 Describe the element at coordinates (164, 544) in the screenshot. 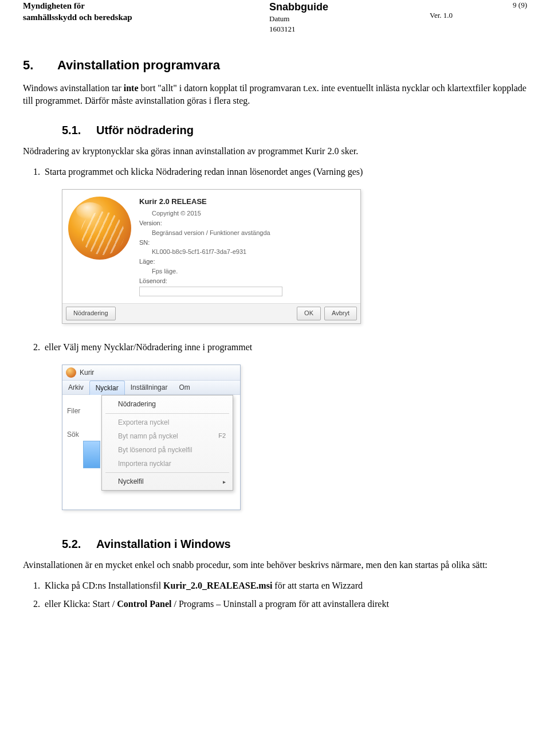

I see `section-5-2-title: Avinstallation i Windows` at that location.